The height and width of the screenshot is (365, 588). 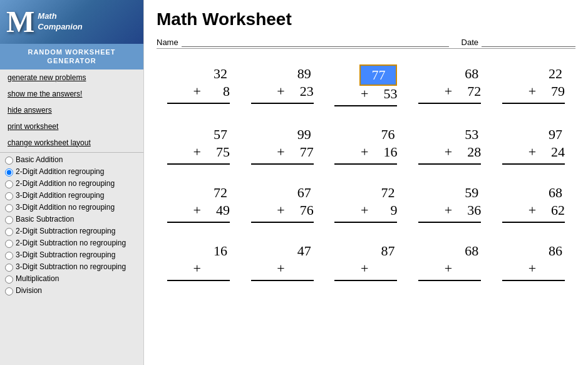 What do you see at coordinates (9, 255) in the screenshot?
I see `radio-3digit-sub-regroup-input` at bounding box center [9, 255].